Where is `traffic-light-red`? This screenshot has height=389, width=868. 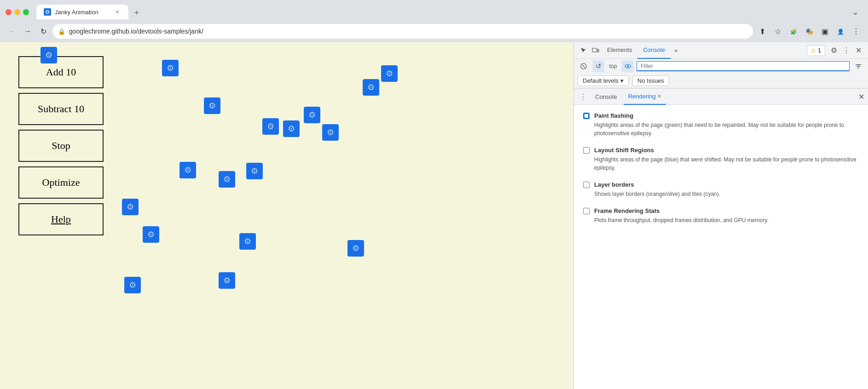
traffic-light-red is located at coordinates (8, 12).